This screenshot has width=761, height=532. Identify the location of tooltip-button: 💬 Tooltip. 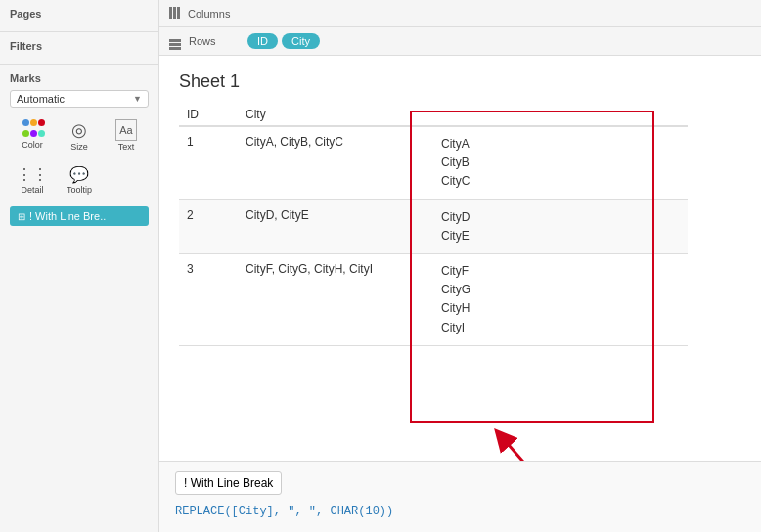
(79, 180).